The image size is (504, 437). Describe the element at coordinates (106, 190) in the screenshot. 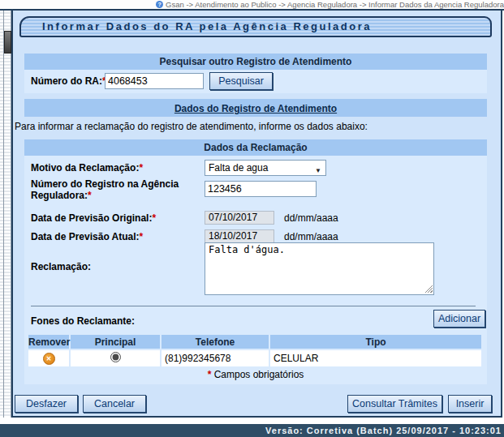

I see `numero-registro-label: Número do Registro na Agência Reguladora…` at that location.